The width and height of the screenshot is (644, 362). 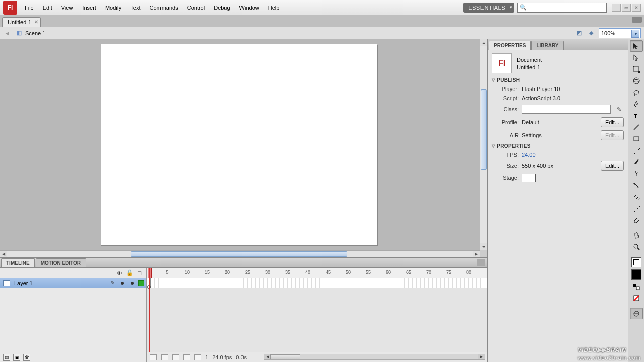 I want to click on layer-visibility-dot, so click(x=122, y=283).